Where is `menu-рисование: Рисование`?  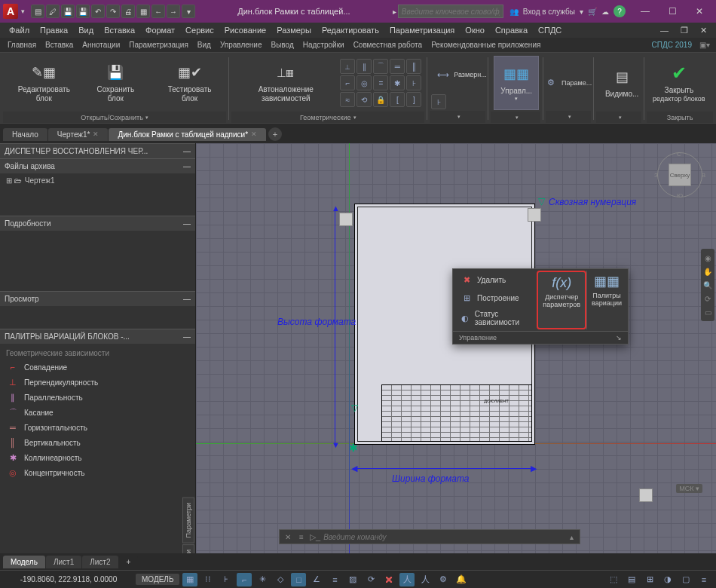 menu-рисование: Рисование is located at coordinates (246, 30).